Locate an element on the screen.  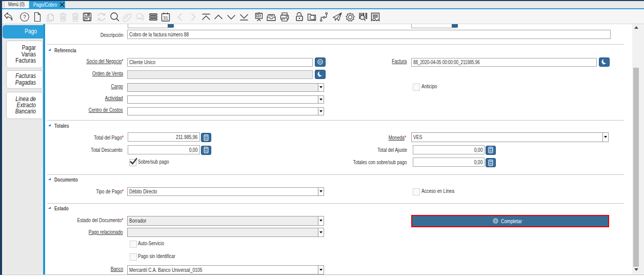
svg-text: 31 is located at coordinates (166, 18).